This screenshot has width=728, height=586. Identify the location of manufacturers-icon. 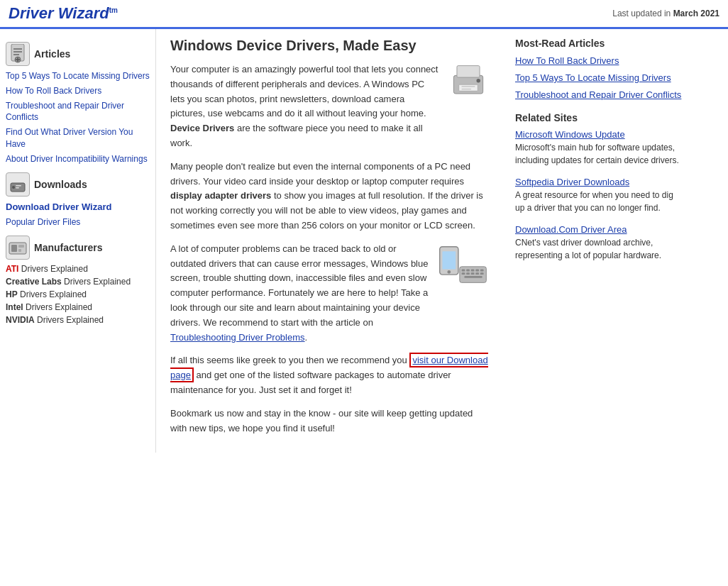
(18, 248).